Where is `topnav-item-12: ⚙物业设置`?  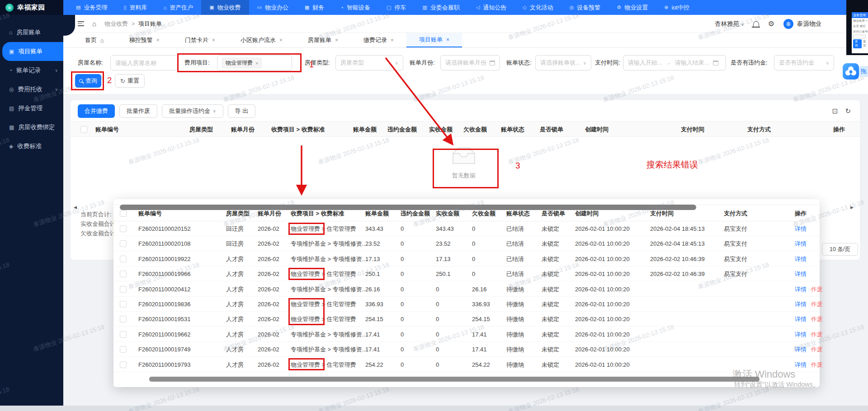 topnav-item-12: ⚙物业设置 is located at coordinates (632, 7).